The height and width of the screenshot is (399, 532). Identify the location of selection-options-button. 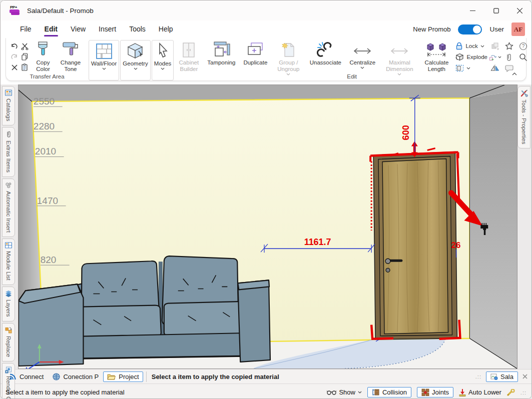
(471, 68).